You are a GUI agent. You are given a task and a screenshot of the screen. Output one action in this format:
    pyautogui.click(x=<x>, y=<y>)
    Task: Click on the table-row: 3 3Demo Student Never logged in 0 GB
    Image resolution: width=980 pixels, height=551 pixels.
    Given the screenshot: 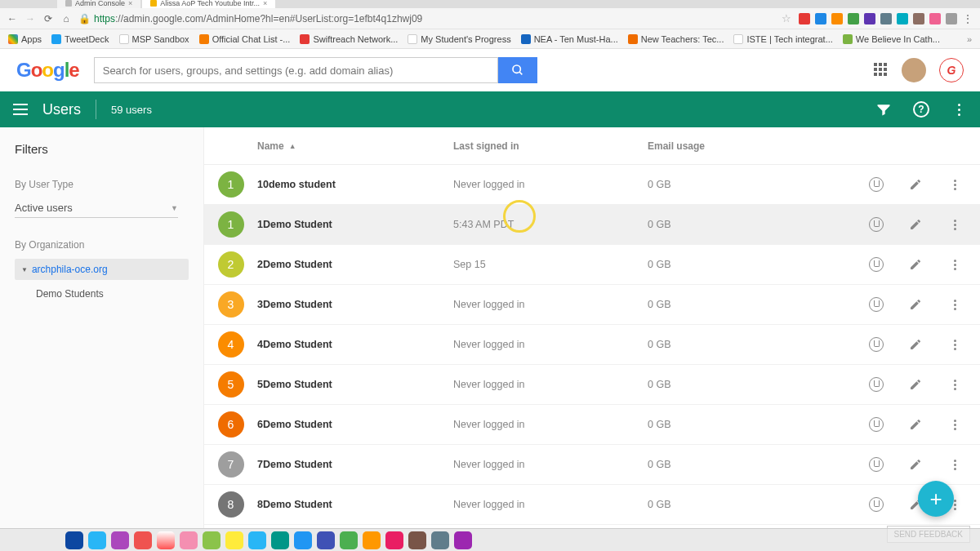 What is the action you would take?
    pyautogui.click(x=592, y=305)
    